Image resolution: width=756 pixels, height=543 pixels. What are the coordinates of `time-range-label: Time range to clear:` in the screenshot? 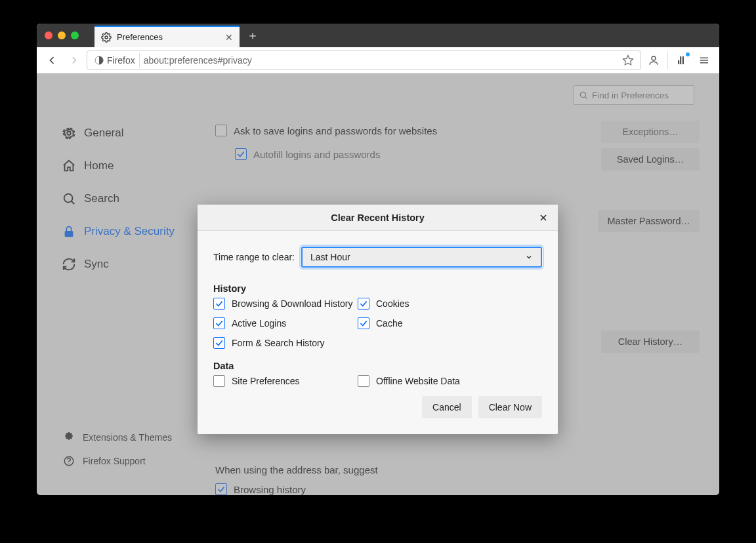 It's located at (254, 257).